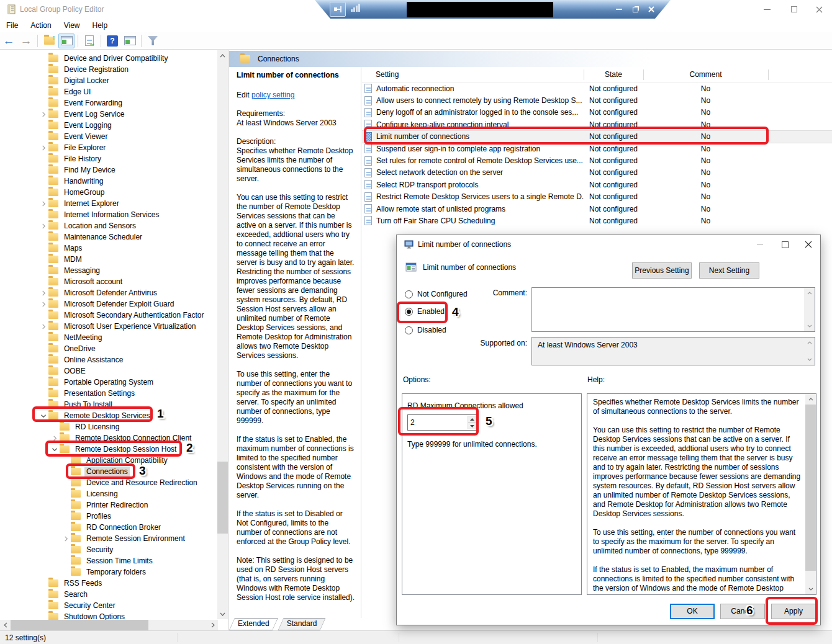  What do you see at coordinates (43, 416) in the screenshot?
I see `chevron-down-icon` at bounding box center [43, 416].